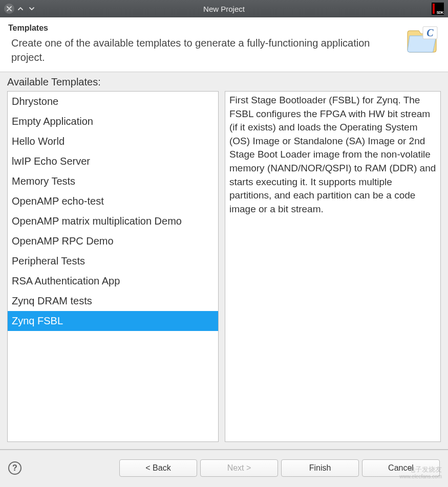  What do you see at coordinates (113, 122) in the screenshot?
I see `template-item: Empty Application` at bounding box center [113, 122].